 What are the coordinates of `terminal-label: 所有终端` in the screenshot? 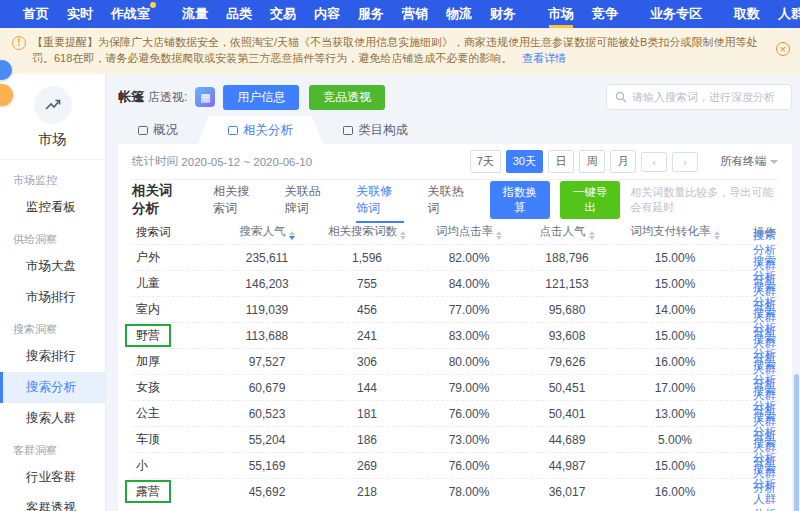 It's located at (743, 162).